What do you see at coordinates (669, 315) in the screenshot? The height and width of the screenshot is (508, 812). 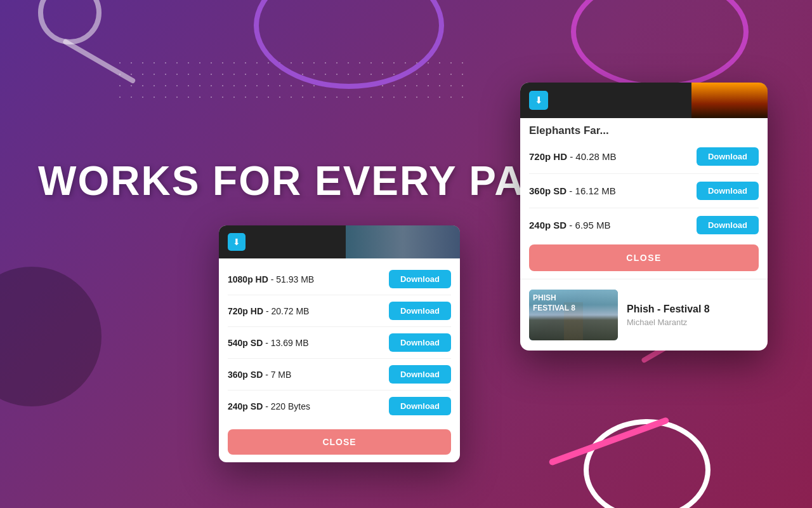 I see `card-info: Phish - Festival 8 Michael Marantz` at bounding box center [669, 315].